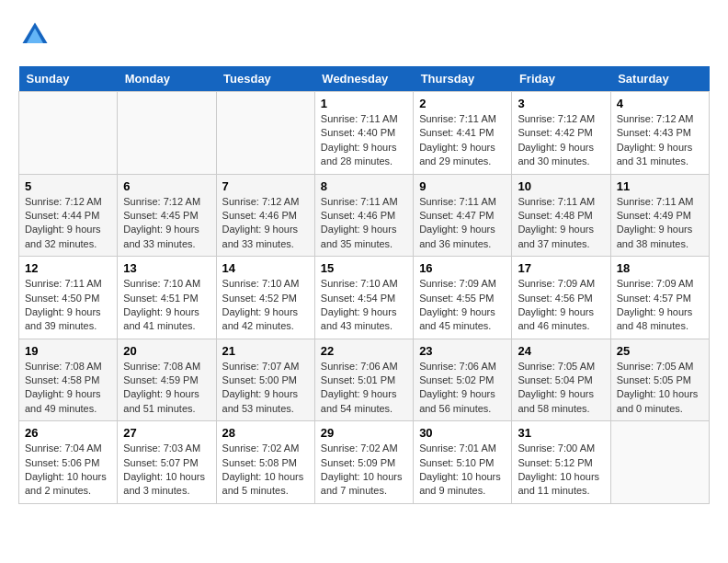 The width and height of the screenshot is (728, 563). What do you see at coordinates (68, 470) in the screenshot?
I see `day-info: Sunrise: 7:04 AM Sunset: 5:06 PM Dayligh…` at bounding box center [68, 470].